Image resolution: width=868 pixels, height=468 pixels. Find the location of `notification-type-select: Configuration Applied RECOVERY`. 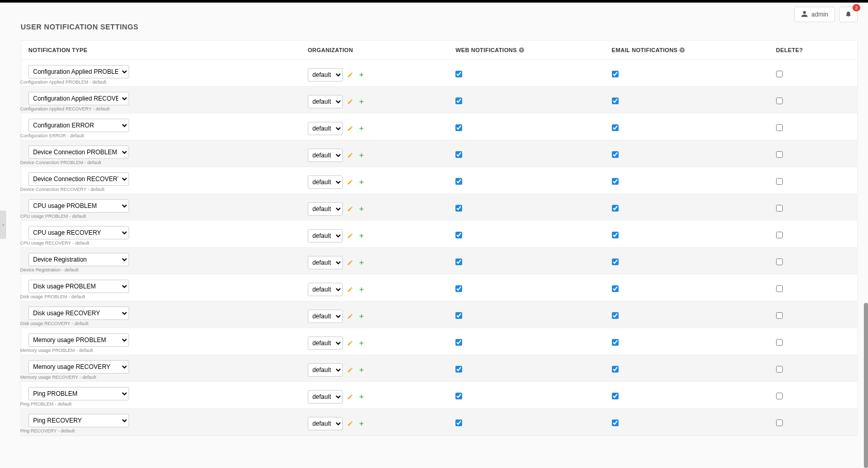

notification-type-select: Configuration Applied RECOVERY is located at coordinates (78, 99).